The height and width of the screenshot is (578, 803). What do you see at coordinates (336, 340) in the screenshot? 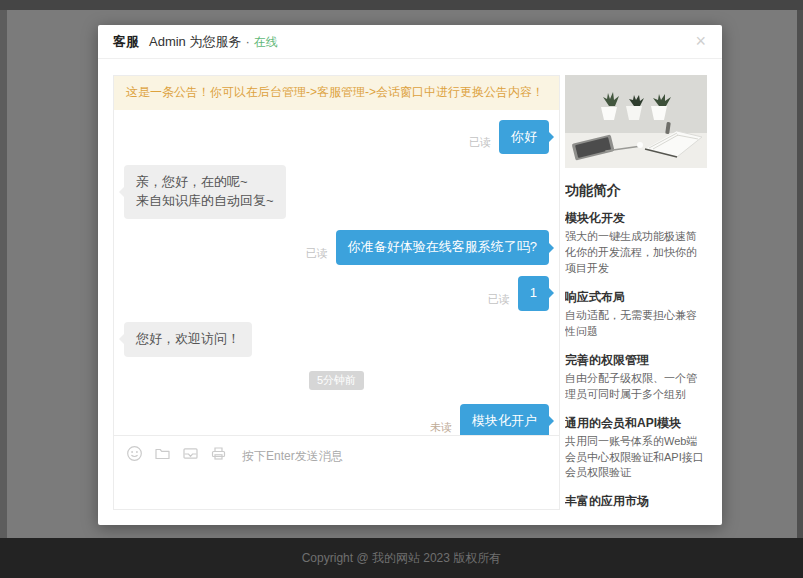
I see `message-row: 您好，欢迎访问！` at bounding box center [336, 340].